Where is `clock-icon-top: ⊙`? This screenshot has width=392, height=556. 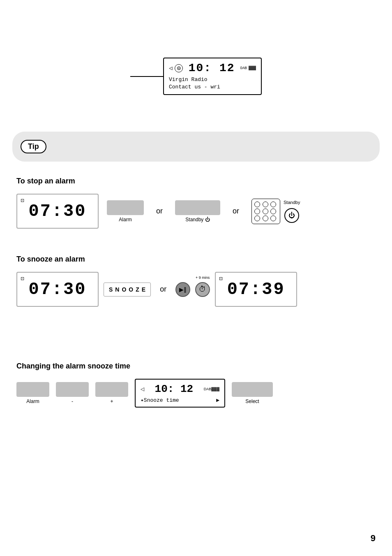
clock-icon-top: ⊙ is located at coordinates (179, 68).